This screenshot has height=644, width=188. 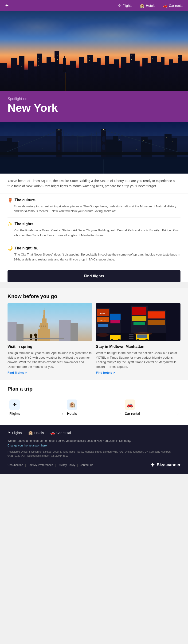 What do you see at coordinates (94, 389) in the screenshot?
I see `plan-heading: Plan a trip` at bounding box center [94, 389].